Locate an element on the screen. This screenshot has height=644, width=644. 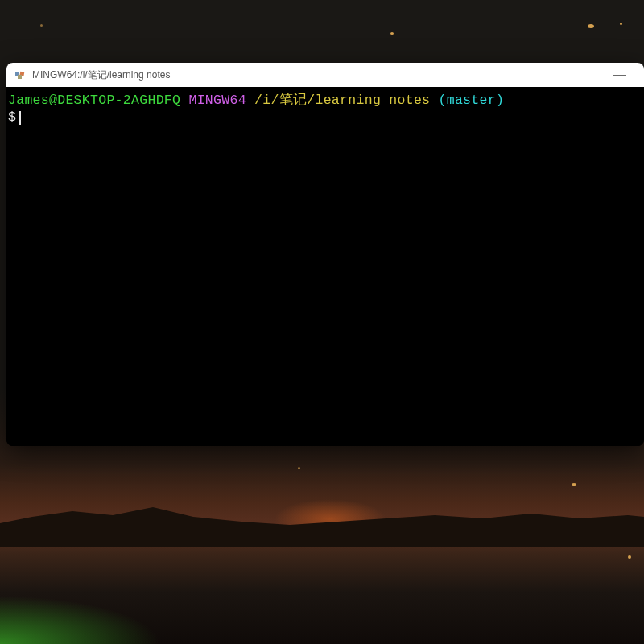
cursor is located at coordinates (20, 118).